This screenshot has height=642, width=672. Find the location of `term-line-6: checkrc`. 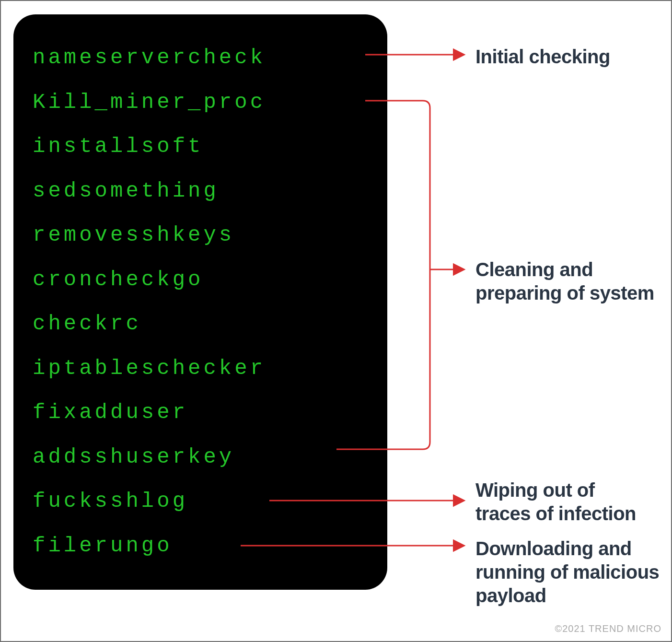

term-line-6: checkrc is located at coordinates (202, 324).